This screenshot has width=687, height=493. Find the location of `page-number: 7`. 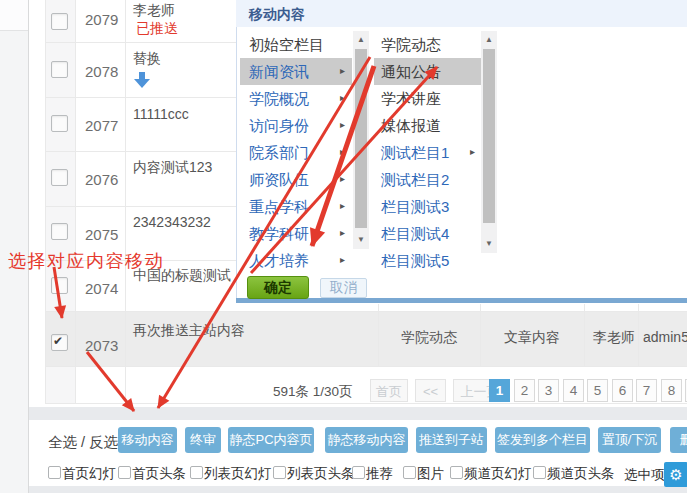

page-number: 7 is located at coordinates (646, 390).